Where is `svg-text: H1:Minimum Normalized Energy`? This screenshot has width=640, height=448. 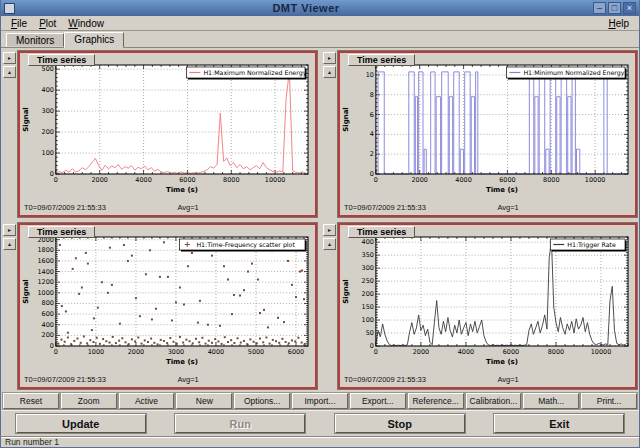 svg-text: H1:Minimum Normalized Energy is located at coordinates (574, 73).